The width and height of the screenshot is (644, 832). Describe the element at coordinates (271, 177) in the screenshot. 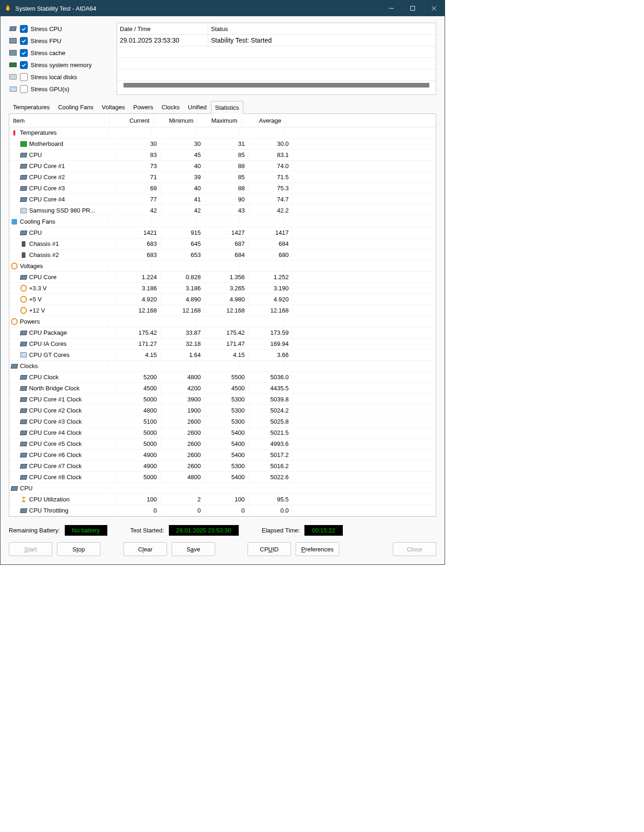

I see `cell-value: 71.5` at that location.